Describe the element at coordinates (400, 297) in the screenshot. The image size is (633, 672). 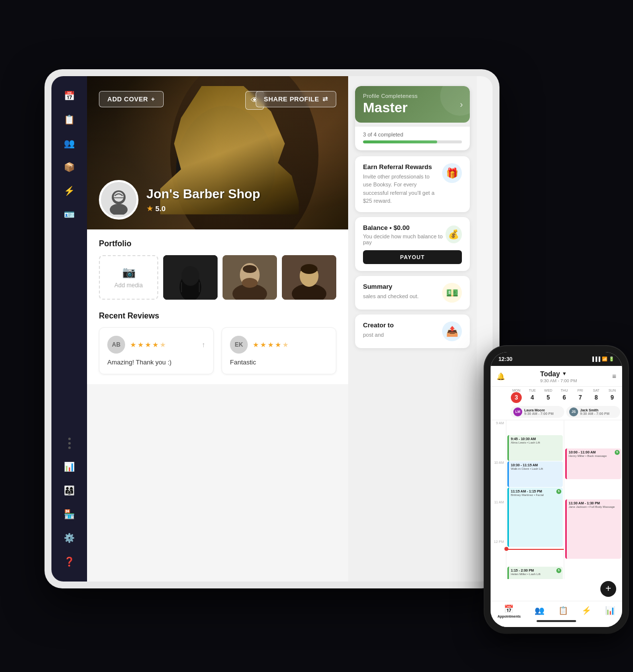
I see `summary-description: sales and checked out.` at that location.